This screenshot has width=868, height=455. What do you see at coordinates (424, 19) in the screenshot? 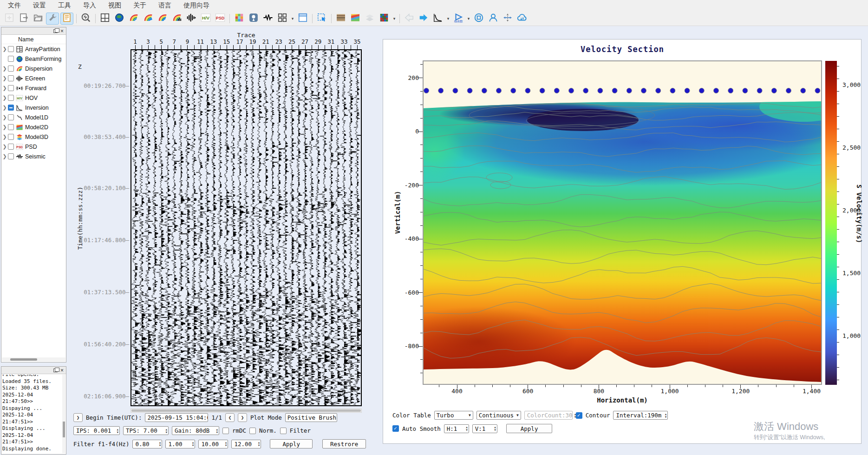
I see `forward-arrow-button` at bounding box center [424, 19].